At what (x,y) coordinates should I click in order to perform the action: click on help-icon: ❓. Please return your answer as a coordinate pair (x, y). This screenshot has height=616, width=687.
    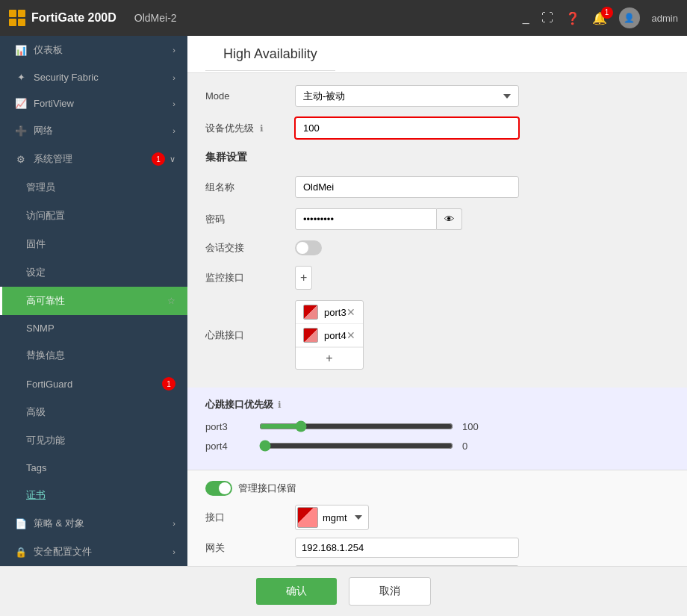
    Looking at the image, I should click on (573, 18).